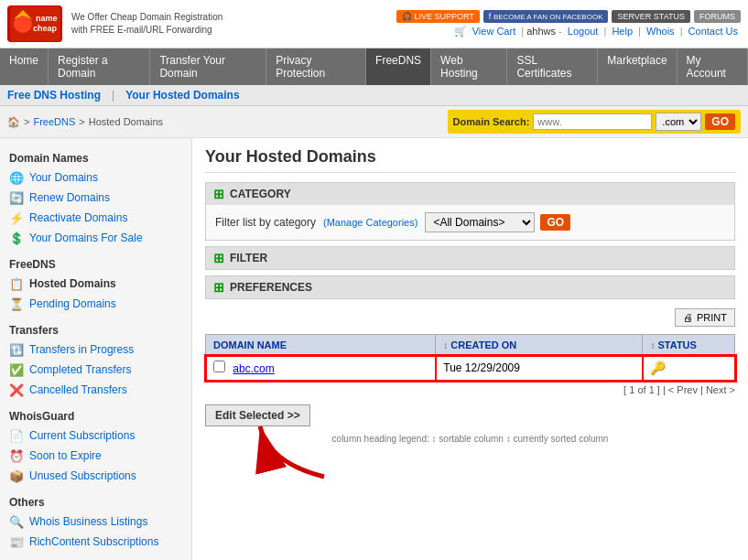 The height and width of the screenshot is (560, 748). Describe the element at coordinates (16, 456) in the screenshot. I see `expire-icon: ⏰` at that location.